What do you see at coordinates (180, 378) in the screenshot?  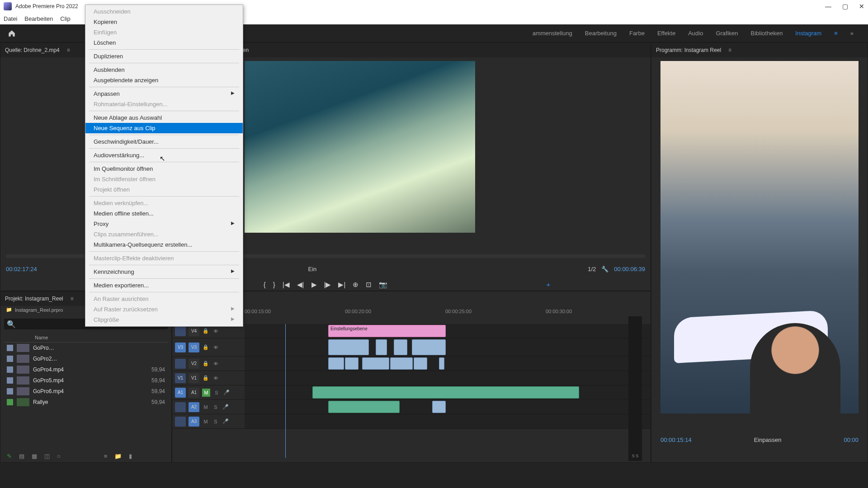 I see `src-patch-v1: V1` at bounding box center [180, 378].